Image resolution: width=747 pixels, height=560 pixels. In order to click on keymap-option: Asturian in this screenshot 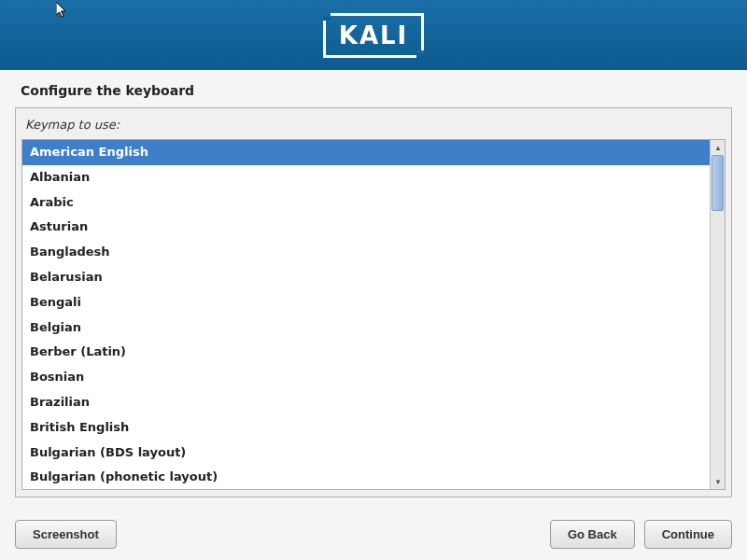, I will do `click(366, 228)`.